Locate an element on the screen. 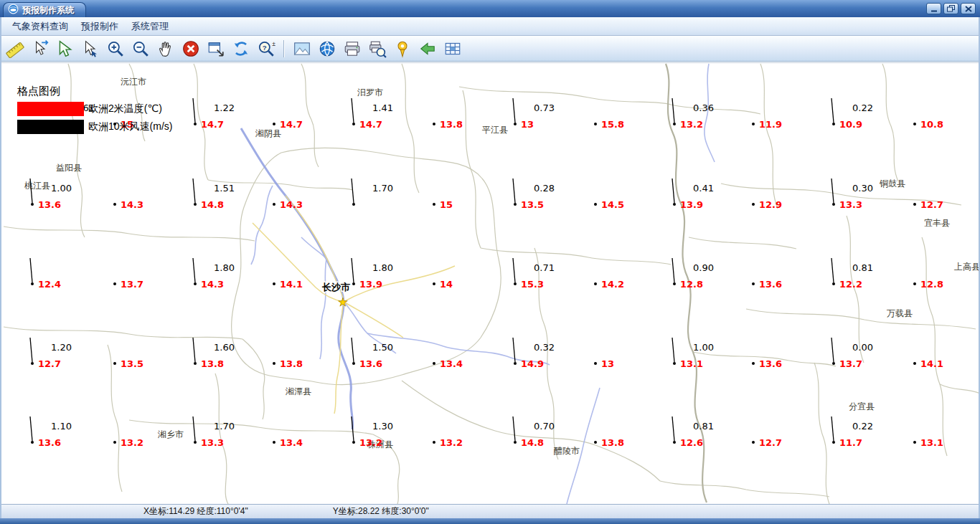  export-map-icon is located at coordinates (216, 49).